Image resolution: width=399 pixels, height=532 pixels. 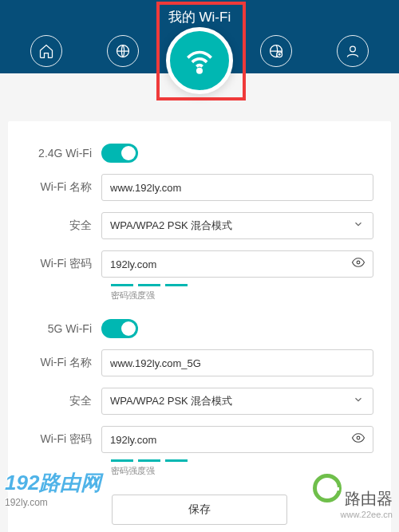 What do you see at coordinates (238, 264) in the screenshot?
I see `wifi24-password-input` at bounding box center [238, 264].